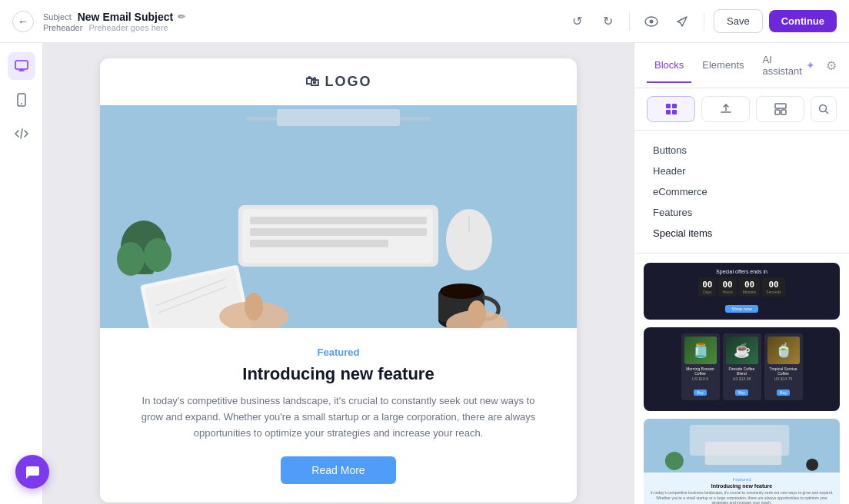 Image resolution: width=849 pixels, height=504 pixels. What do you see at coordinates (338, 81) in the screenshot?
I see `logo: 🛍 LOGO` at bounding box center [338, 81].